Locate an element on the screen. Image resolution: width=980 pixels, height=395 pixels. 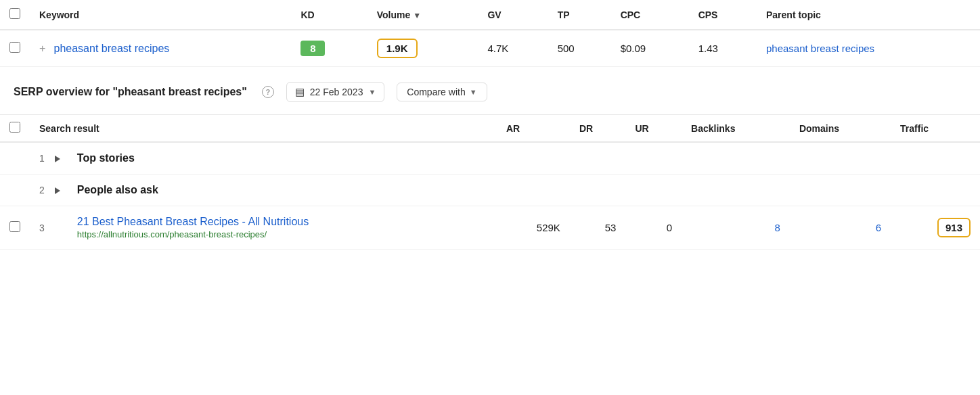
volume-header: Volume ▼ is located at coordinates (423, 15).